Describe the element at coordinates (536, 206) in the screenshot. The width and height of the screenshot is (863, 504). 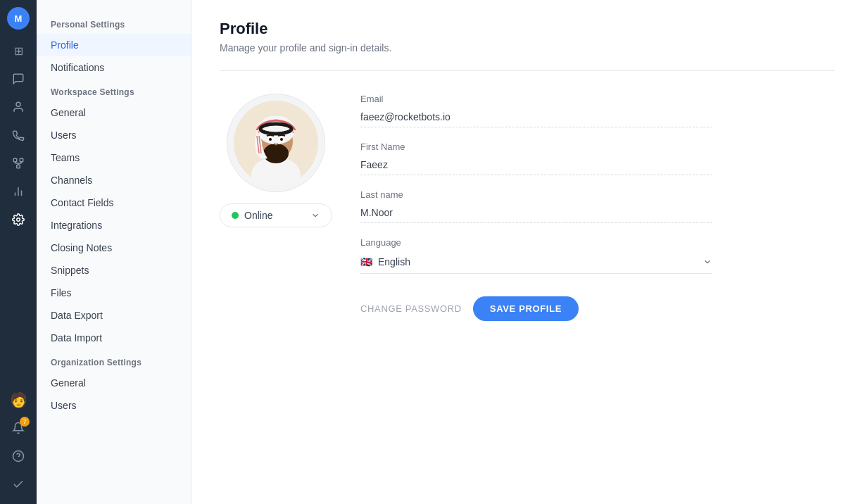
I see `last-name-field: Last name` at that location.